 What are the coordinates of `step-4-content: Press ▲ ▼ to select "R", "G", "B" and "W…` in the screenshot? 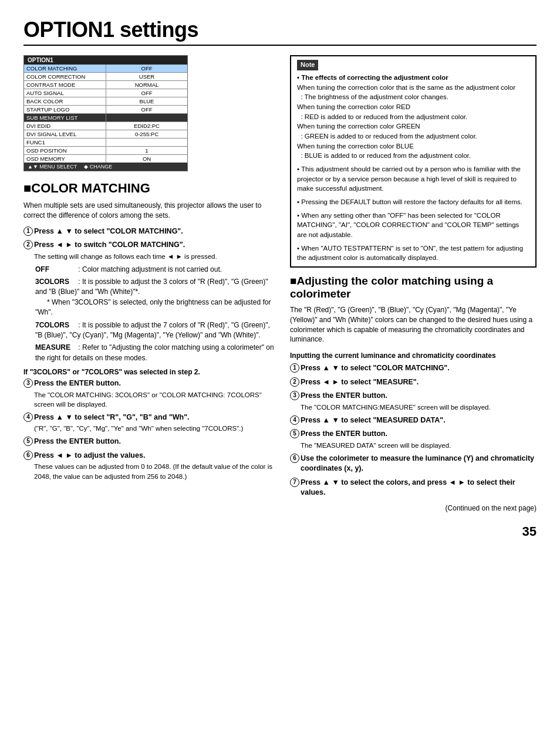 It's located at (155, 423).